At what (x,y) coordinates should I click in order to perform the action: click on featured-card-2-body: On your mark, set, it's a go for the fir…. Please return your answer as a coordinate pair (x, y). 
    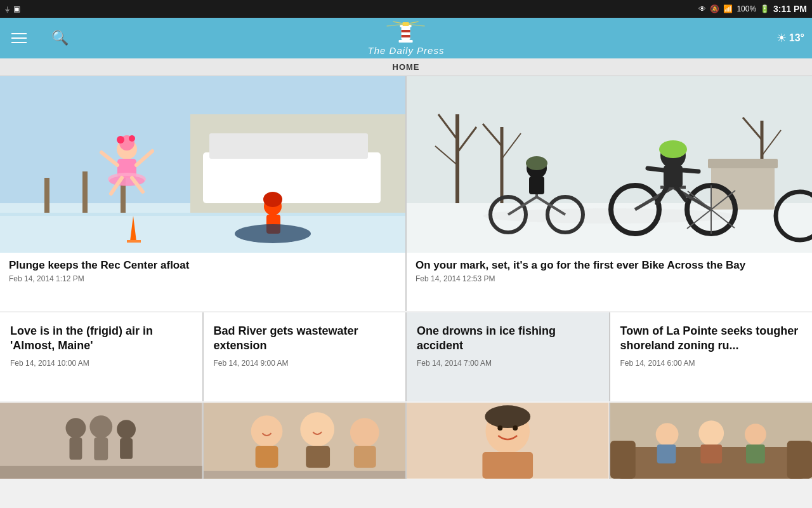
    Looking at the image, I should click on (609, 271).